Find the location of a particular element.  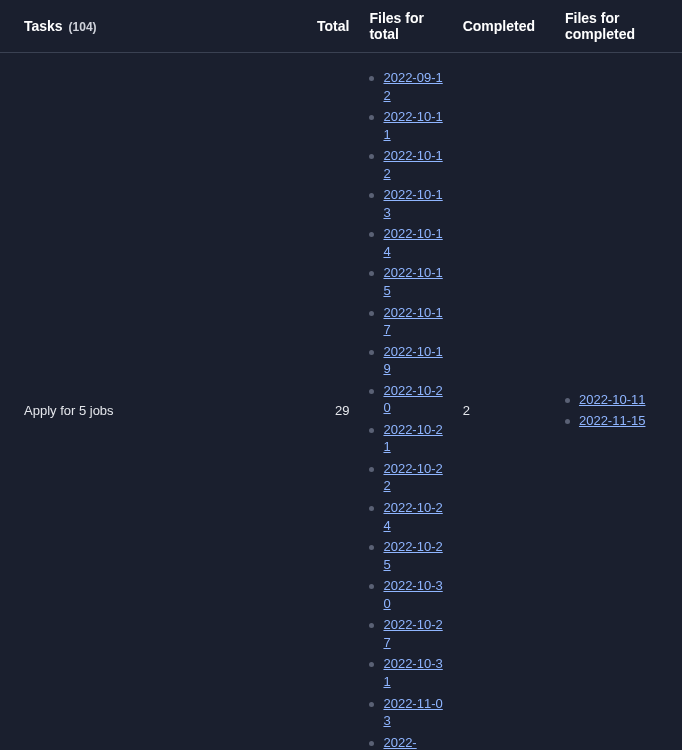

col-header-total: Total is located at coordinates (322, 26).